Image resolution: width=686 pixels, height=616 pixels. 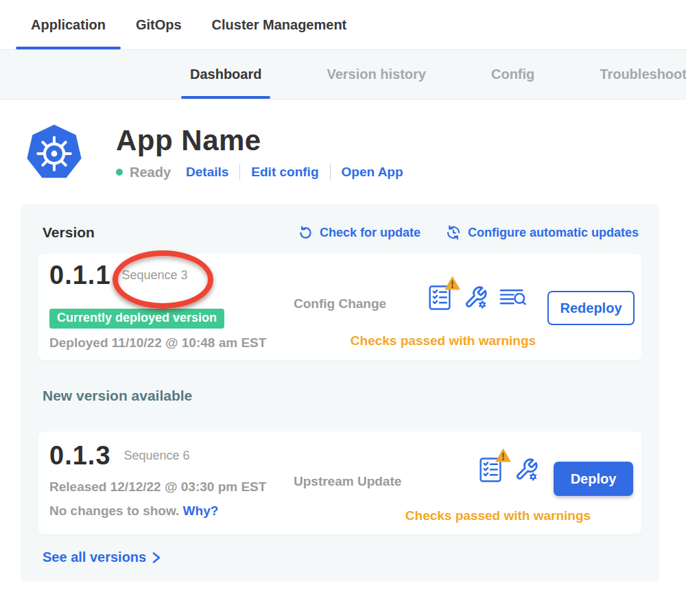 What do you see at coordinates (343, 74) in the screenshot?
I see `secondary-nav: Dashboard Version history Config Trouble…` at bounding box center [343, 74].